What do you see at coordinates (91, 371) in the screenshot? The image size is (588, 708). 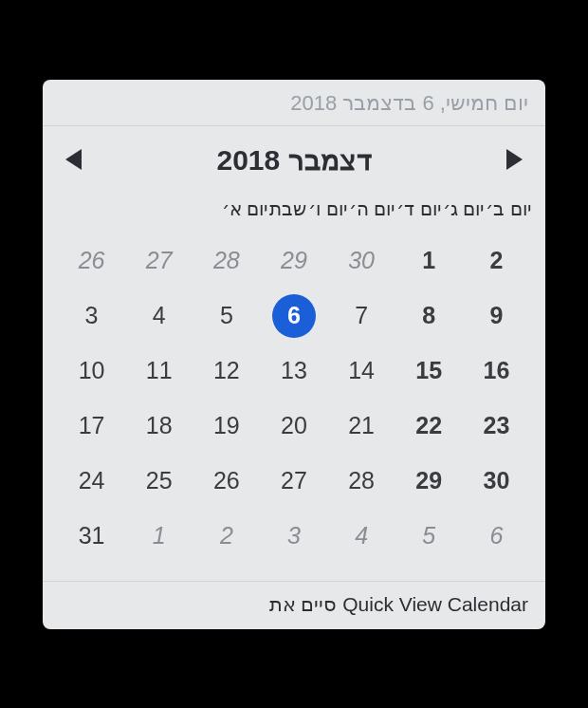 I see `day-cell: 10` at bounding box center [91, 371].